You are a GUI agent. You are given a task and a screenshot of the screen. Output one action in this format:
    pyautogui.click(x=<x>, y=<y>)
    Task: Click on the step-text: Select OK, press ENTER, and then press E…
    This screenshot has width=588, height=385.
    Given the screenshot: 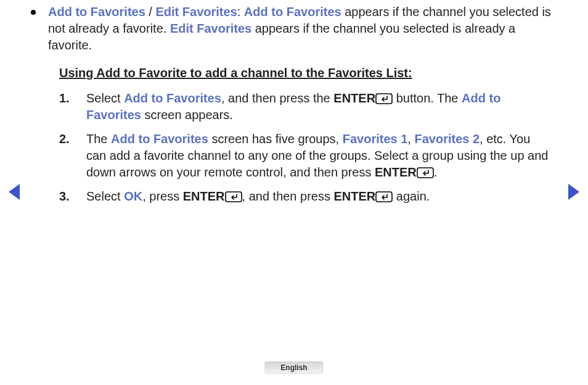 What is the action you would take?
    pyautogui.click(x=258, y=196)
    